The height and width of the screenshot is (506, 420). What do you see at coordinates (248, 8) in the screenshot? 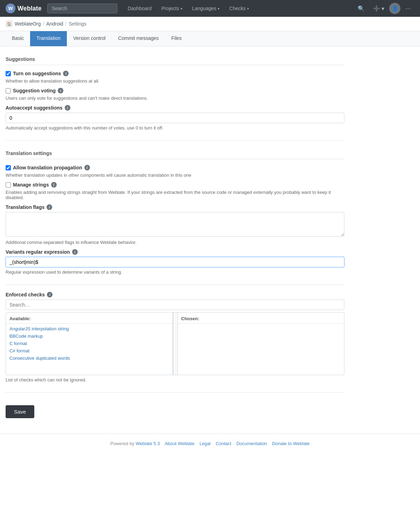
I see `checks-dropdown-arrow: ▾` at bounding box center [248, 8].